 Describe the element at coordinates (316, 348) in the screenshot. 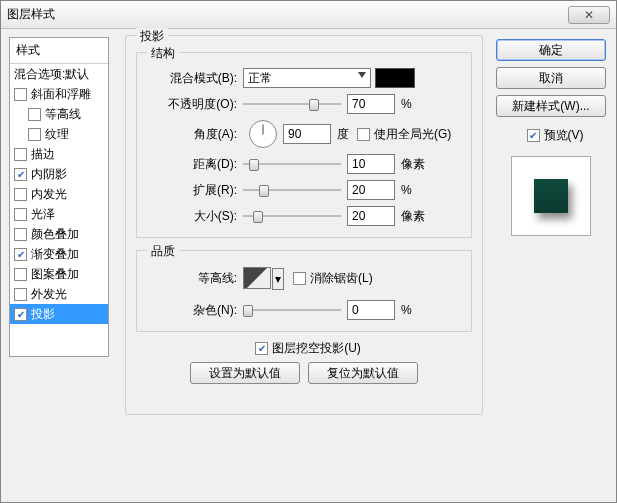

I see `knockout-label: 图层挖空投影(U)` at that location.